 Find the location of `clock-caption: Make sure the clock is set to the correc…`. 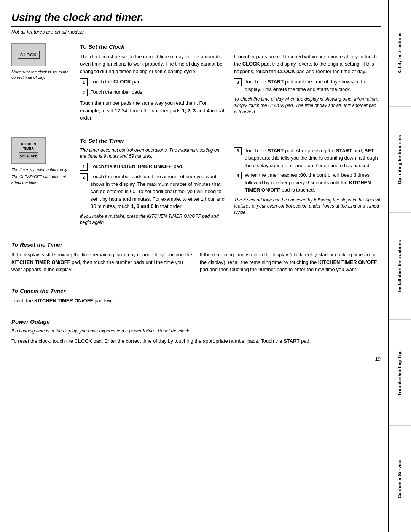

clock-caption: Make sure the clock is set to the correc… is located at coordinates (42, 75).